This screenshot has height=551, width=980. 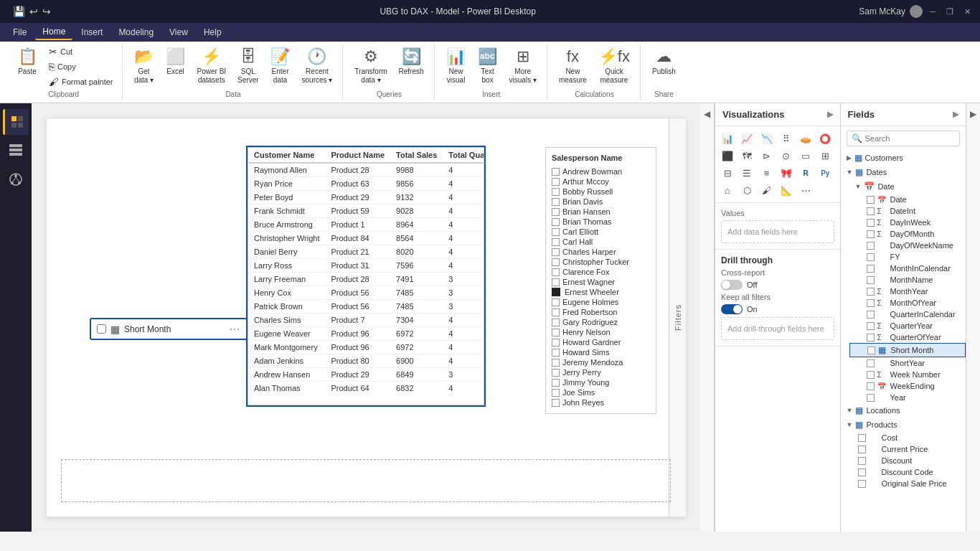 I want to click on field-short-month-checkbox, so click(x=871, y=350).